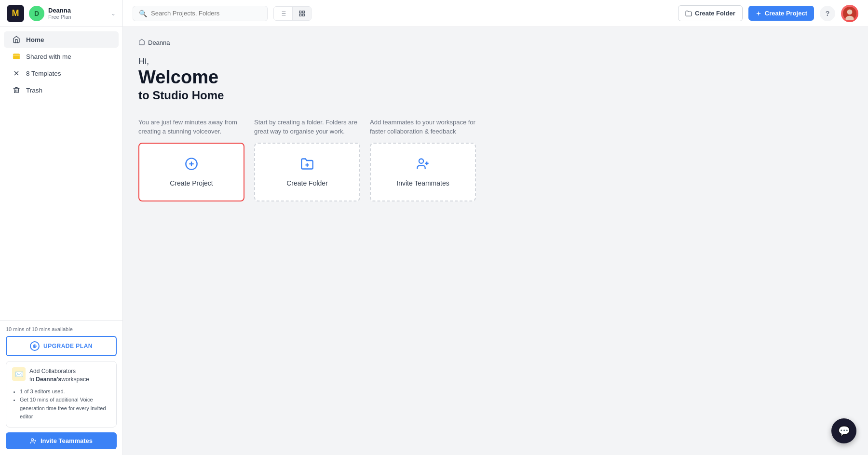 This screenshot has height=455, width=868. What do you see at coordinates (302, 13) in the screenshot?
I see `grid-view-button` at bounding box center [302, 13].